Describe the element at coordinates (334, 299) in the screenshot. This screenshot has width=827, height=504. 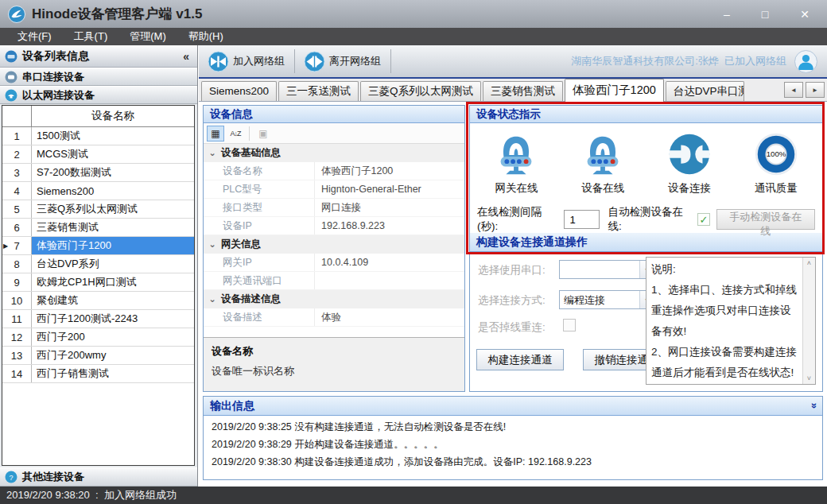
I see `property-category: ⌄设备描述信息` at that location.